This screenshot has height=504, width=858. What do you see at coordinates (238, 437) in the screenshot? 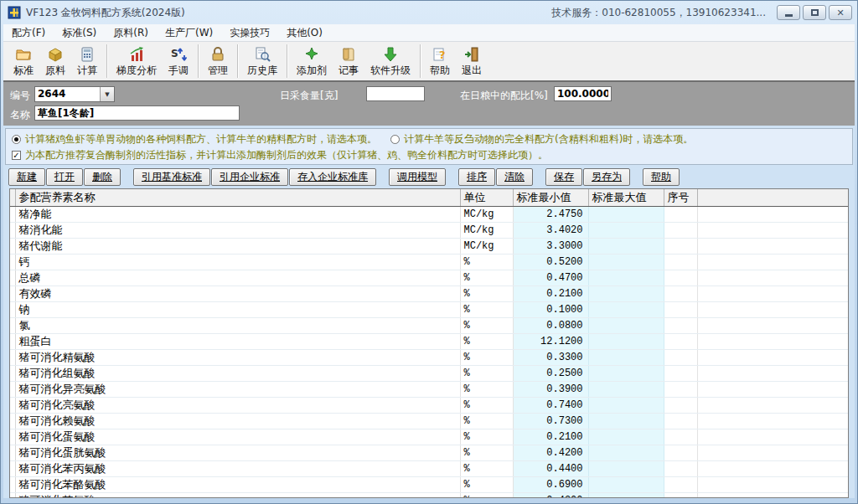
I see `cell-nutrient-name: 猪可消化蛋氨酸` at bounding box center [238, 437].